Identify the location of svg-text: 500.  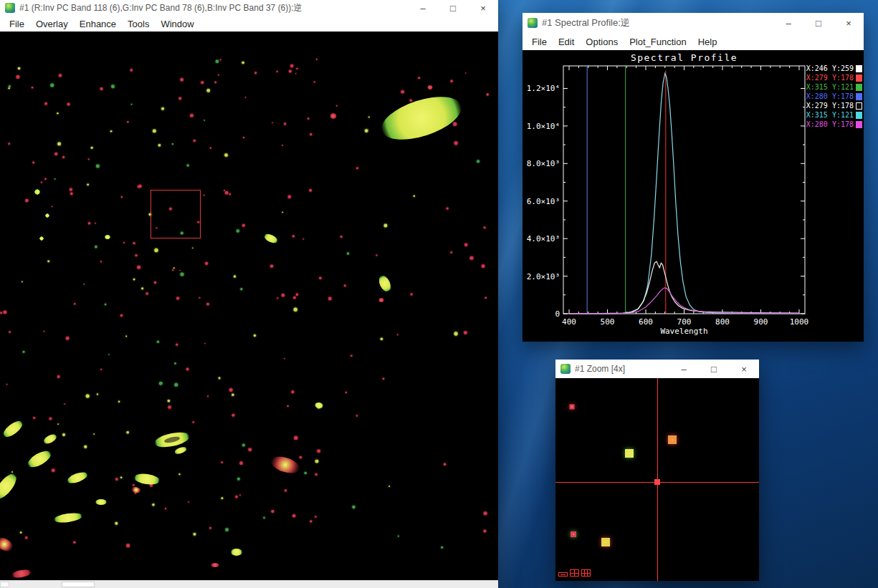
(608, 322).